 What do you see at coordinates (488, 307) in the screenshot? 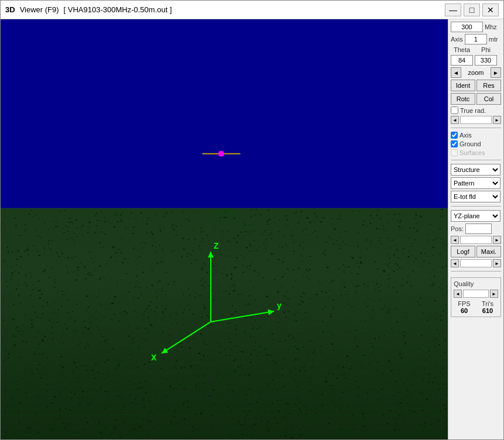
I see `tris-col: Tri's 610` at bounding box center [488, 307].